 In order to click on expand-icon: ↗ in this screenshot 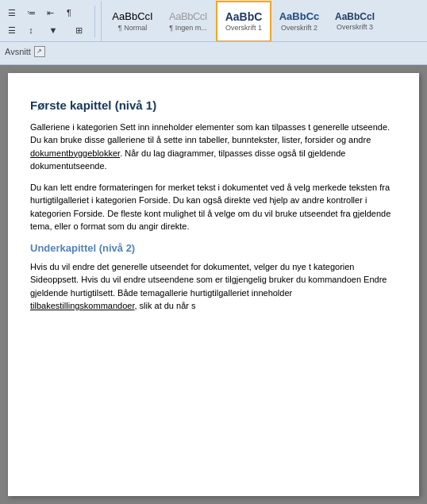, I will do `click(40, 51)`.